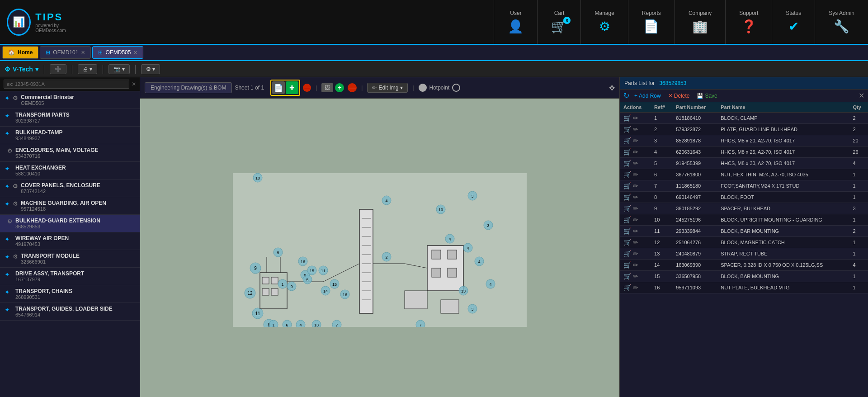  I want to click on img-red-btn: —, so click(307, 88).